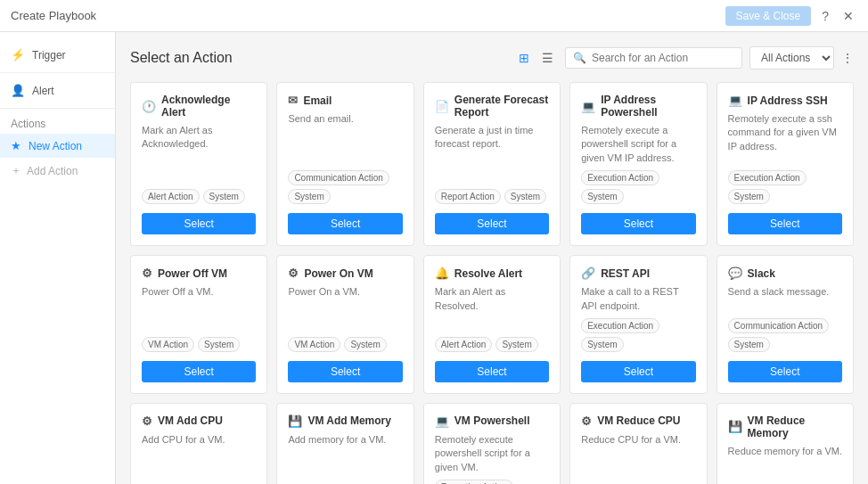 Image resolution: width=868 pixels, height=484 pixels. Describe the element at coordinates (825, 16) in the screenshot. I see `help-button: ?` at that location.